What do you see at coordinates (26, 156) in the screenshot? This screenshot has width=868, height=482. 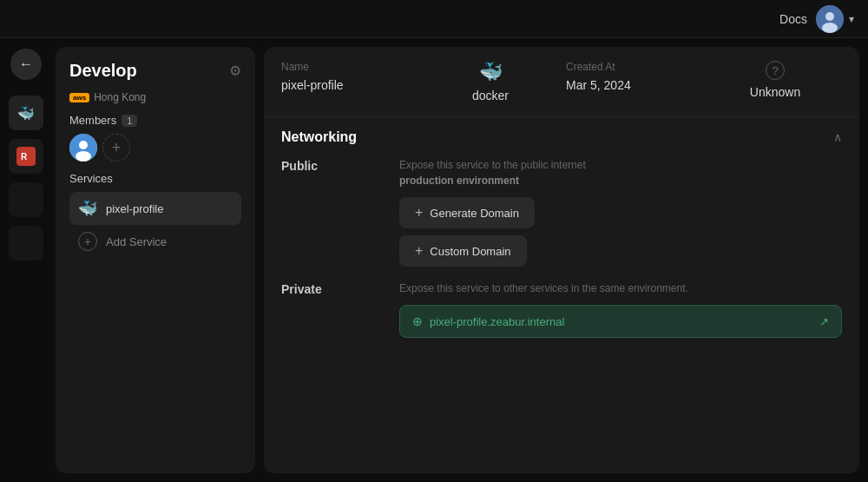 I see `rail-redis-item: R` at bounding box center [26, 156].